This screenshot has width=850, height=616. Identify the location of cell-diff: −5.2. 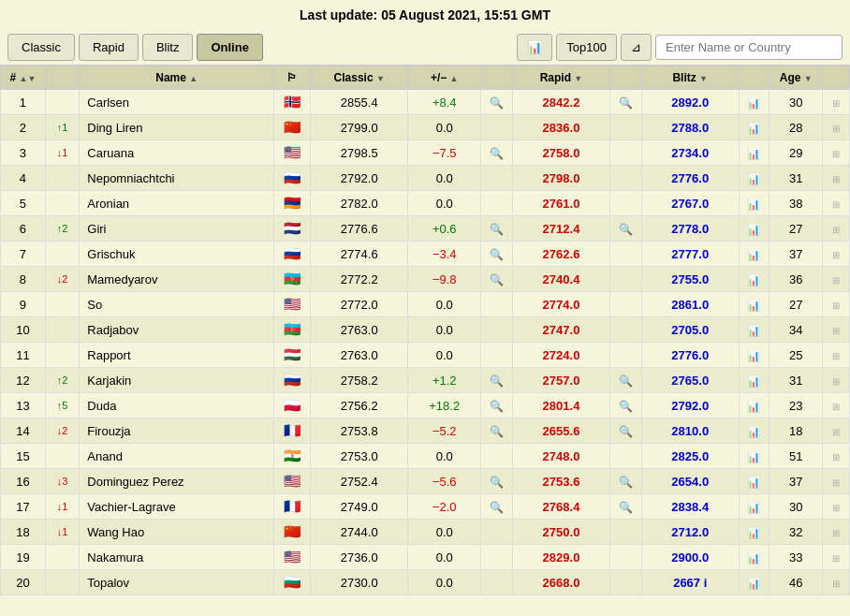
(445, 431).